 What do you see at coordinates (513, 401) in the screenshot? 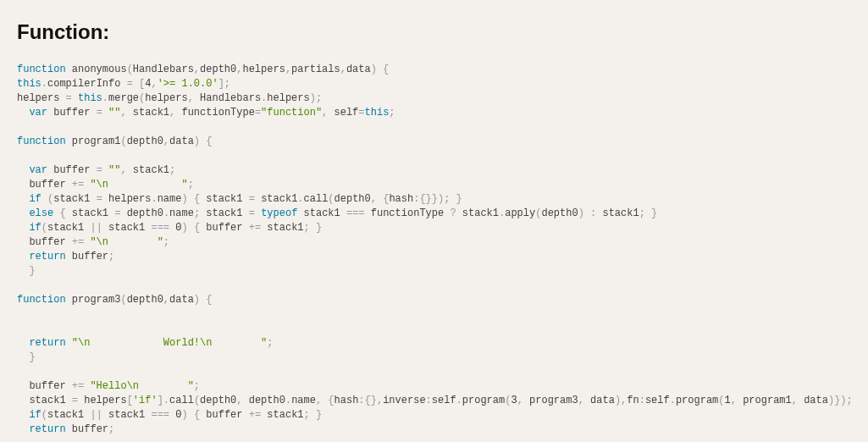
I see `code-token-num: 3` at bounding box center [513, 401].